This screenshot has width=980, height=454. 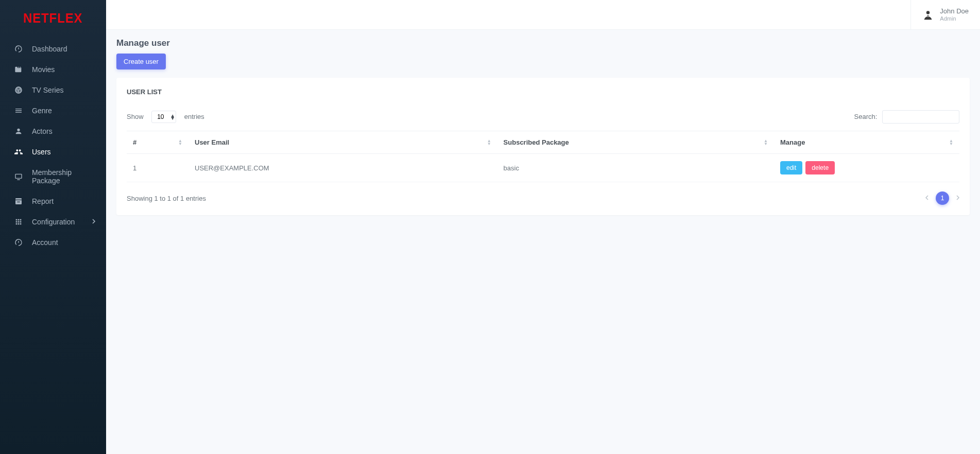 I want to click on page-header: Manage user Create user, so click(x=543, y=54).